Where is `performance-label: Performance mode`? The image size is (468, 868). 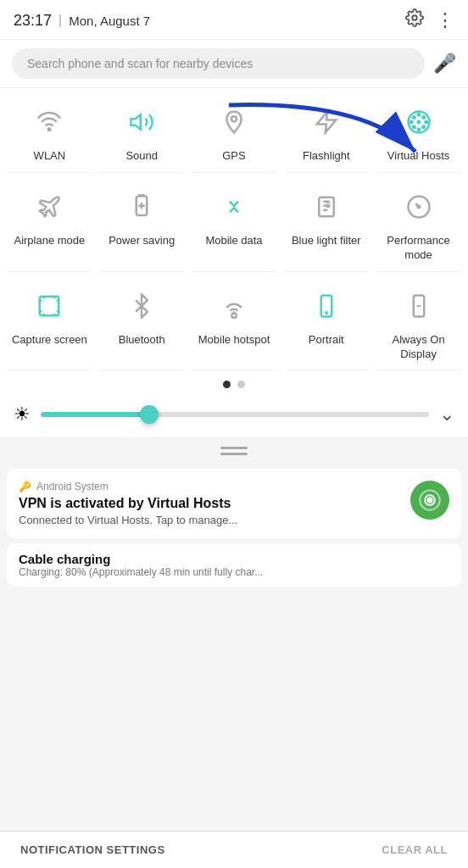
performance-label: Performance mode is located at coordinates (419, 248).